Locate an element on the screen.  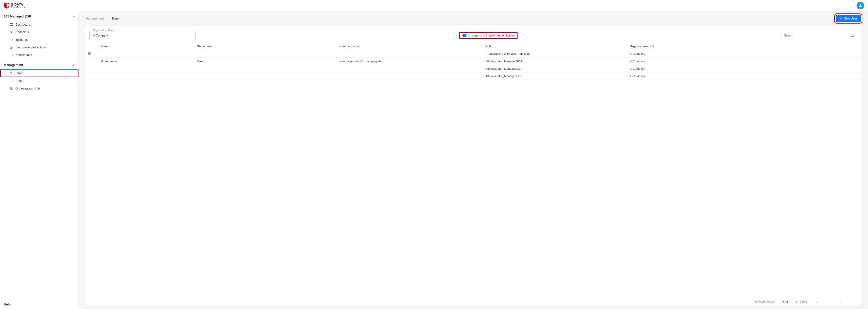
sidebar-item-notifications: Notifications is located at coordinates (39, 55).